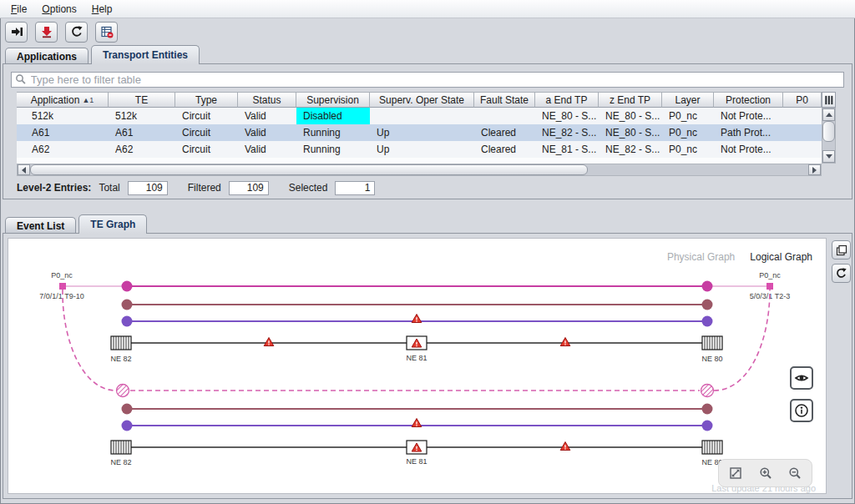 This screenshot has height=504, width=855. I want to click on menu-file: File, so click(18, 9).